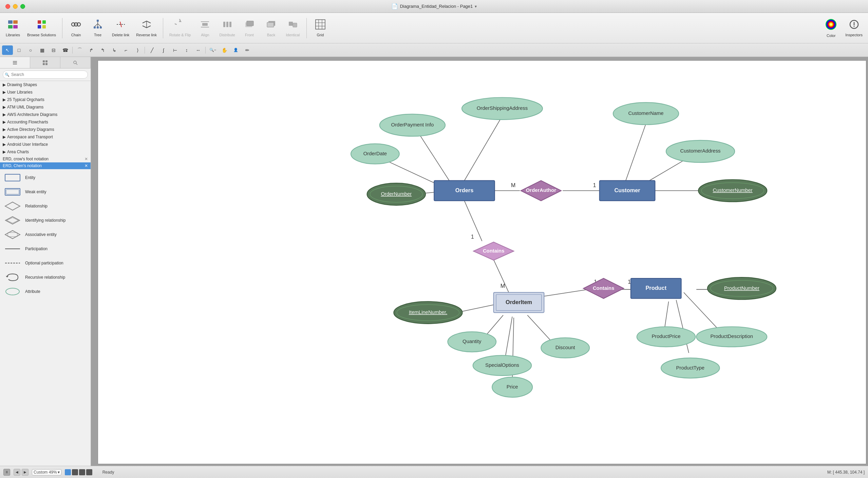 The height and width of the screenshot is (478, 868). What do you see at coordinates (17, 472) in the screenshot?
I see `prev-page-button: ◀` at bounding box center [17, 472].